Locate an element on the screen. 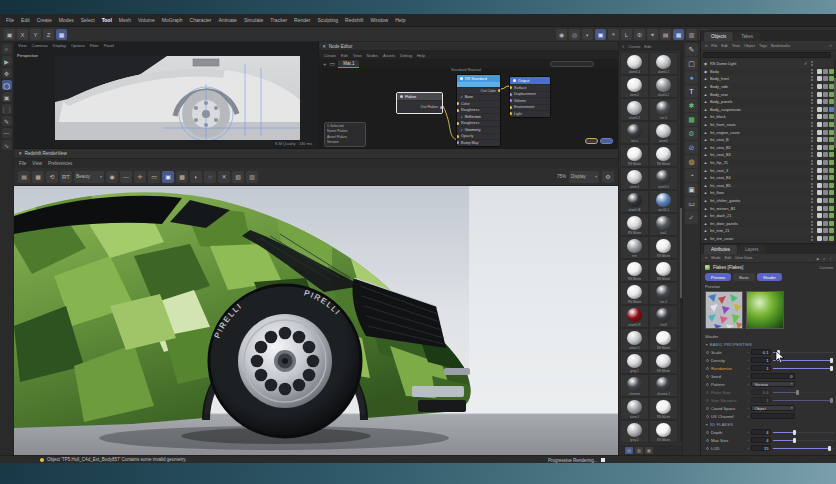  zoom-level: 75% is located at coordinates (562, 176).